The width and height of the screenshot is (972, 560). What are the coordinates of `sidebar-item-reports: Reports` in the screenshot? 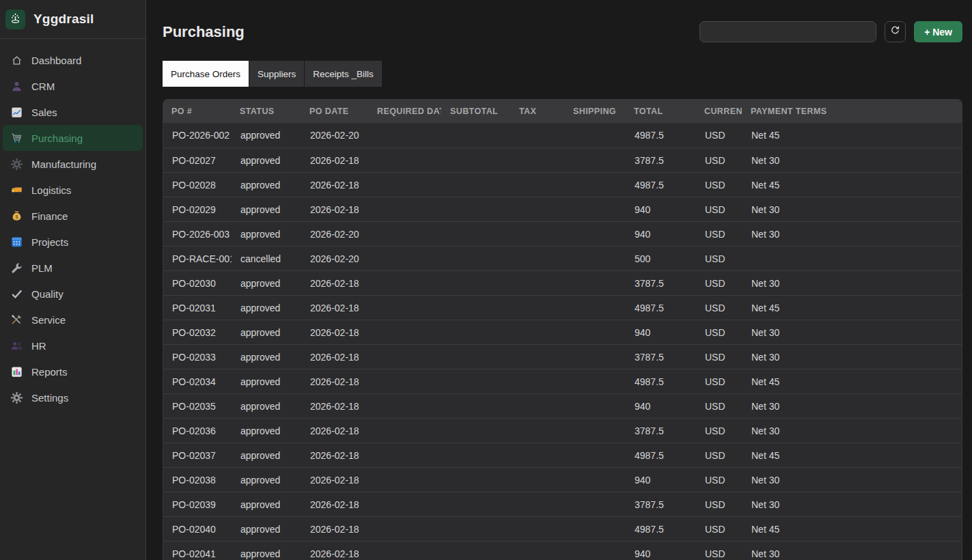 It's located at (72, 372).